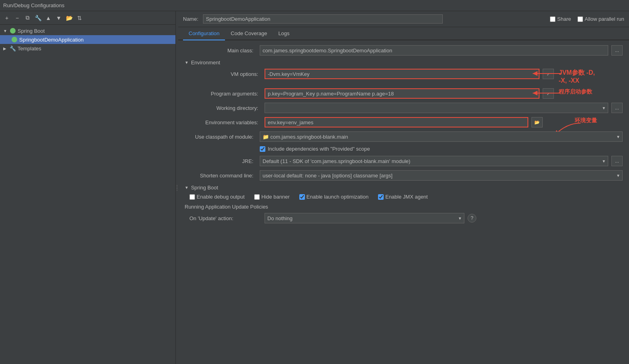 The image size is (629, 364). I want to click on program-args-label: Program arguments:, so click(225, 93).